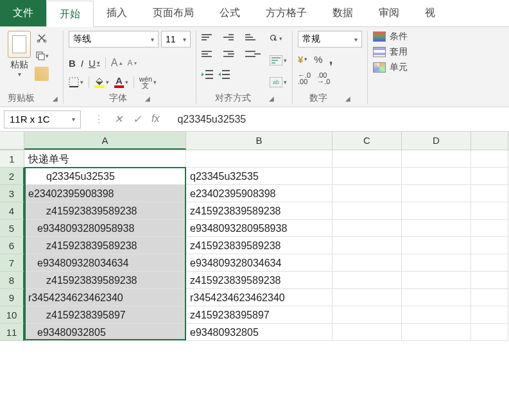 The width and height of the screenshot is (509, 420). Describe the element at coordinates (304, 78) in the screenshot. I see `increase-decimal-button: ←.0 .00` at that location.